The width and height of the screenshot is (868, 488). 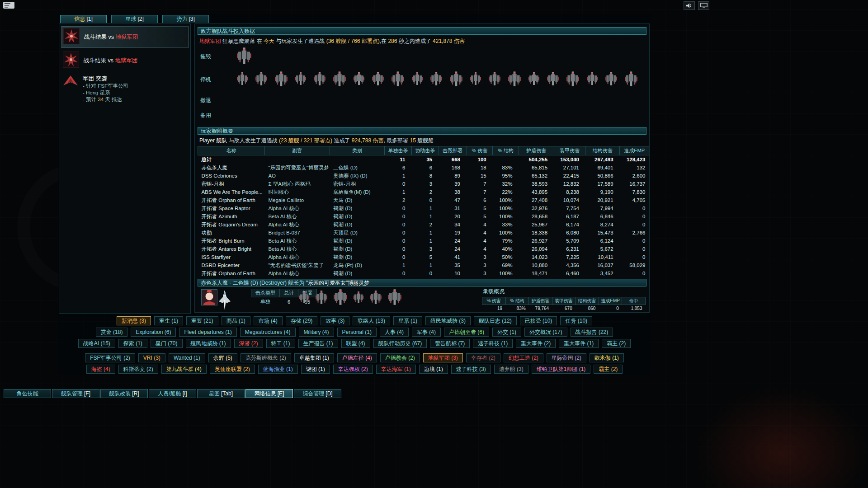 I want to click on intel-filter-button: 克劳斯姆概念 (2), so click(x=266, y=358).